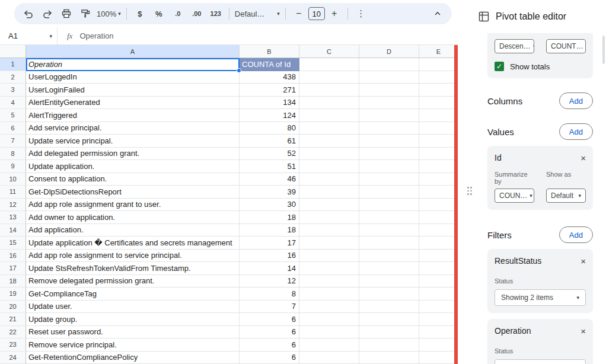 Image resolution: width=606 pixels, height=364 pixels. I want to click on font-dropdown: Defaul… ▾, so click(257, 14).